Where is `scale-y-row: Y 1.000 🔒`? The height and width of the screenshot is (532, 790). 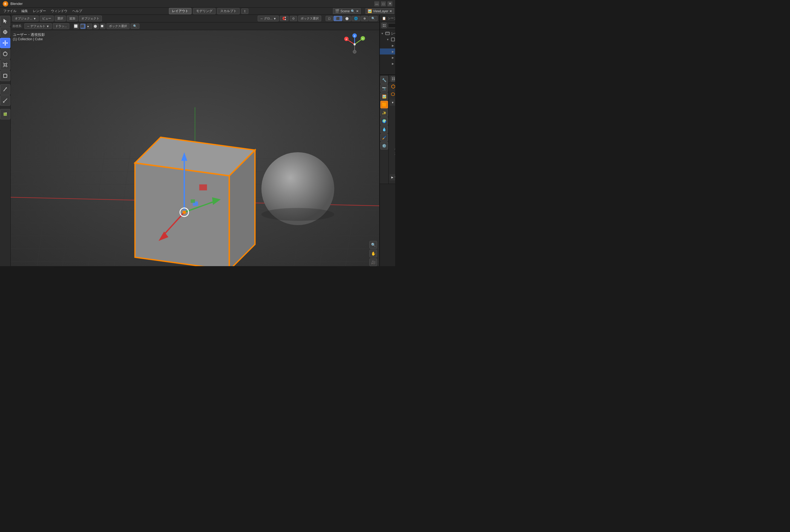 scale-y-row: Y 1.000 🔒 is located at coordinates (394, 162).